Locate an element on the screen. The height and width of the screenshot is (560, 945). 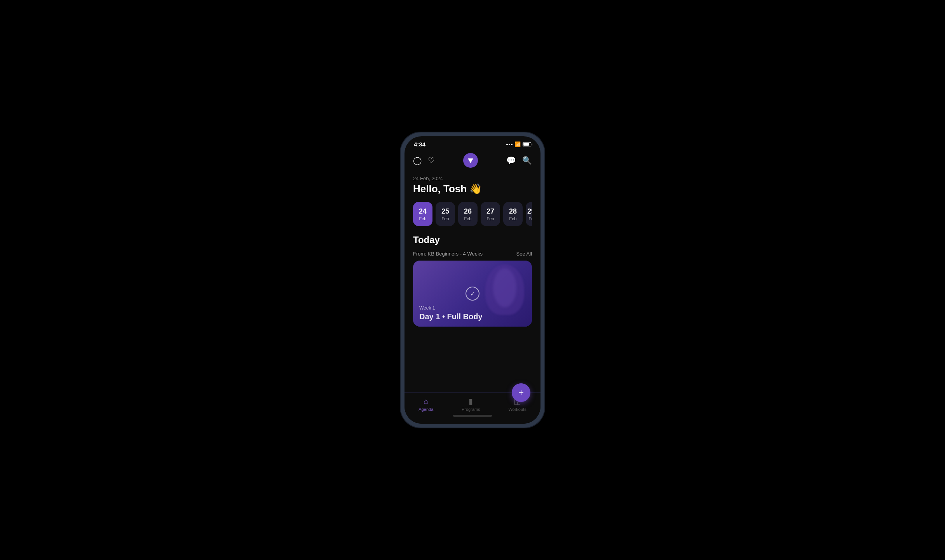
wifi-icon: 📶 is located at coordinates (518, 144).